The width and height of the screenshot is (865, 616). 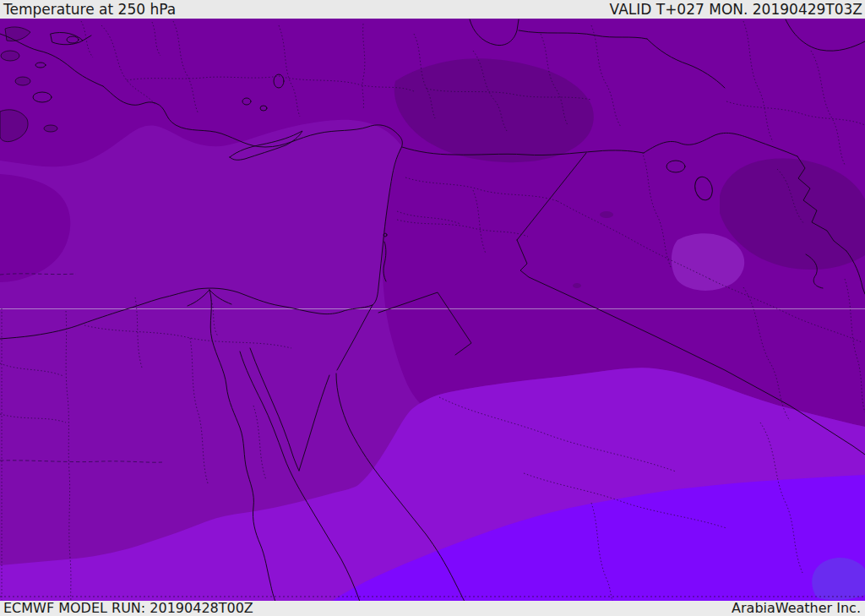 What do you see at coordinates (128, 608) in the screenshot?
I see `model-run-label: ECMWF MODEL RUN: 20190428T00Z` at bounding box center [128, 608].